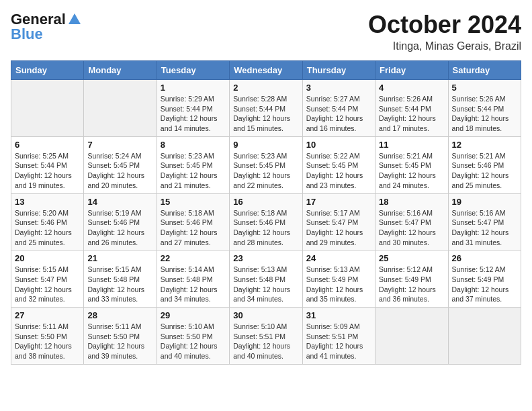 This screenshot has width=532, height=411. Describe the element at coordinates (46, 27) in the screenshot. I see `logo: General Blue` at that location.